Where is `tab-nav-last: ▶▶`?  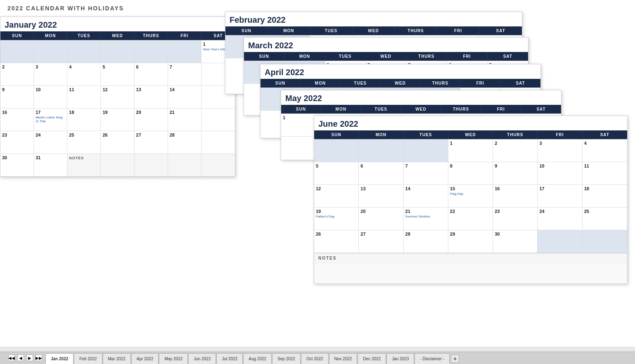
tab-nav-last: ▶▶ is located at coordinates (39, 358).